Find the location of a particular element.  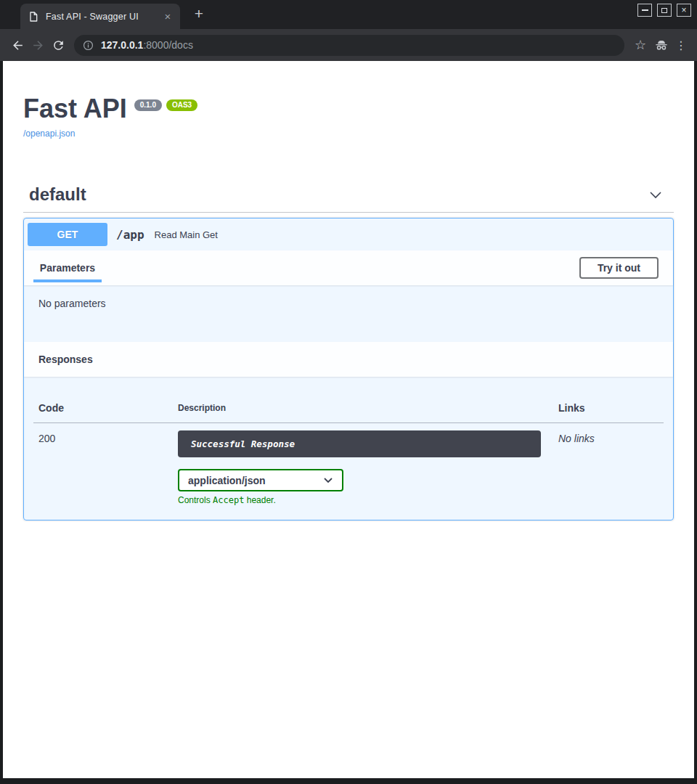

new-tab-button: + is located at coordinates (199, 14).